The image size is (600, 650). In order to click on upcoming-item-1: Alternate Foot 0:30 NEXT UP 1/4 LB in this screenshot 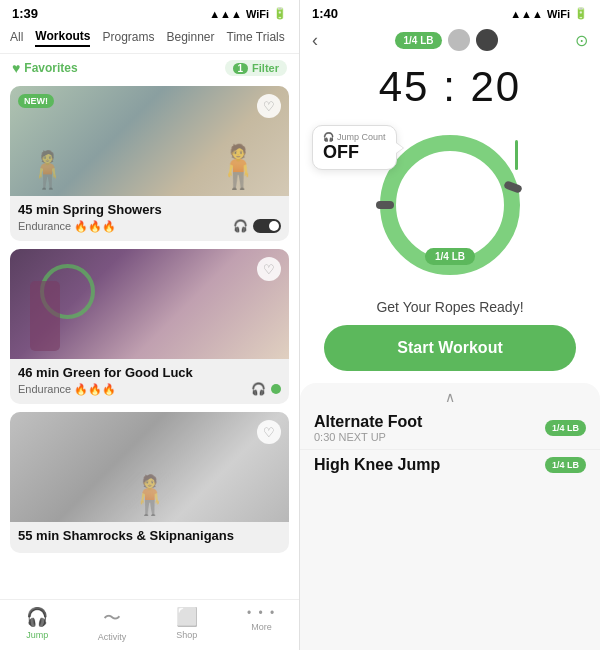, I will do `click(450, 428)`.